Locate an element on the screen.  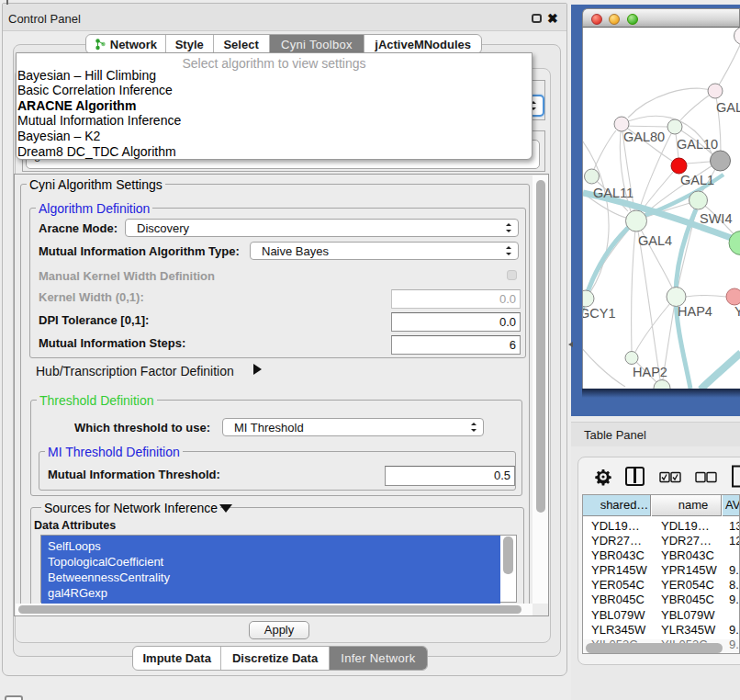
svg-text: GAL10 is located at coordinates (698, 144).